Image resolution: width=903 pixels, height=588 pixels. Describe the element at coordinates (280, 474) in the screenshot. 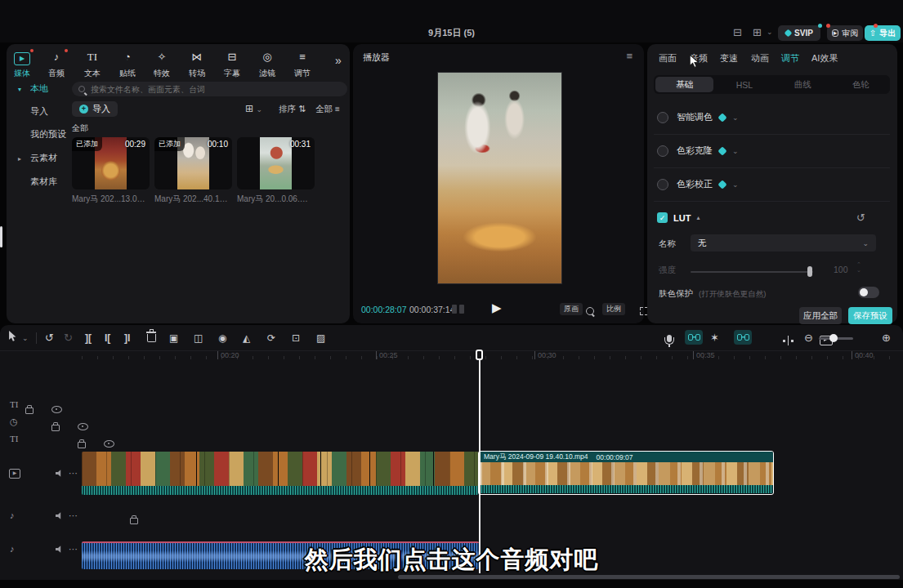

I see `video-clip-group` at that location.